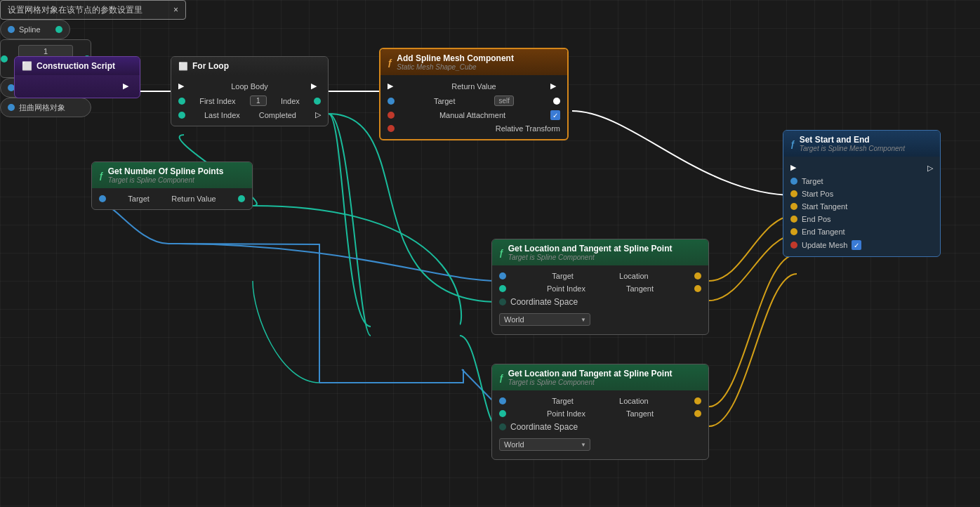 The height and width of the screenshot is (507, 980). Describe the element at coordinates (250, 86) in the screenshot. I see `for-loop-exec-row: Loop Body` at that location.